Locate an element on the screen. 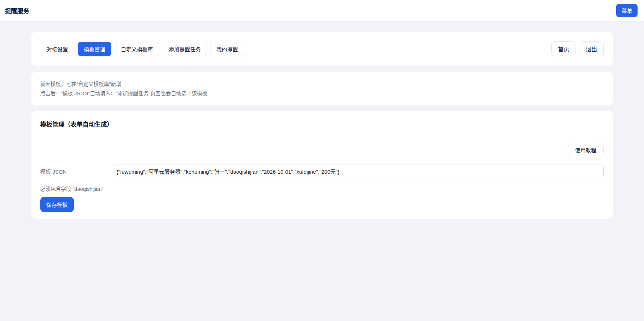  template-json-label: 模板 JSON is located at coordinates (76, 171).